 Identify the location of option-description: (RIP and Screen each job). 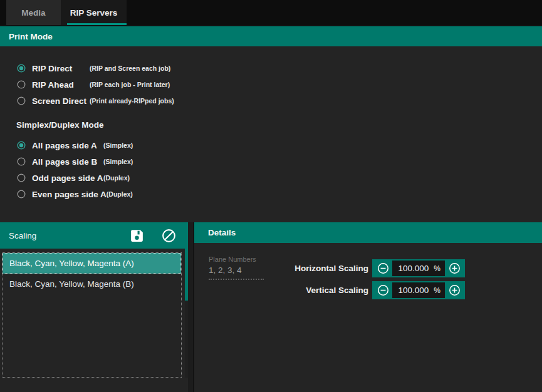
(130, 68).